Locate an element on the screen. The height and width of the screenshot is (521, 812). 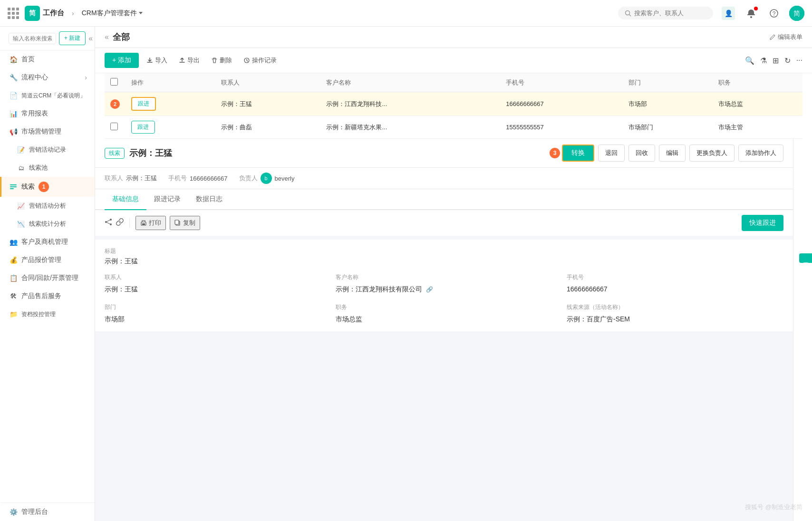
row2-followup-button: 跟进 is located at coordinates (143, 127).